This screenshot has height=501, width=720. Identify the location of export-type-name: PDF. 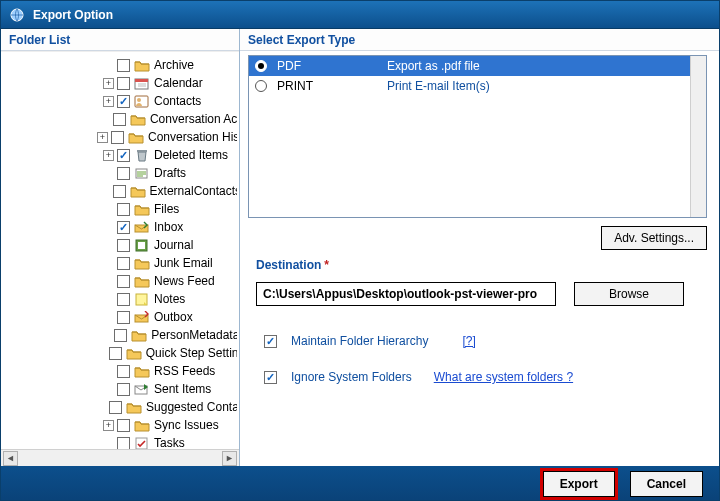
(327, 66).